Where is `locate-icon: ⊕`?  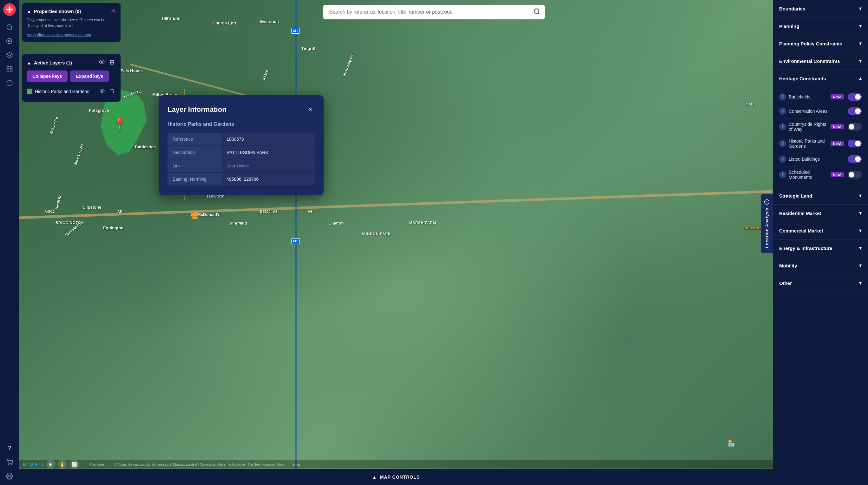 locate-icon: ⊕ is located at coordinates (51, 464).